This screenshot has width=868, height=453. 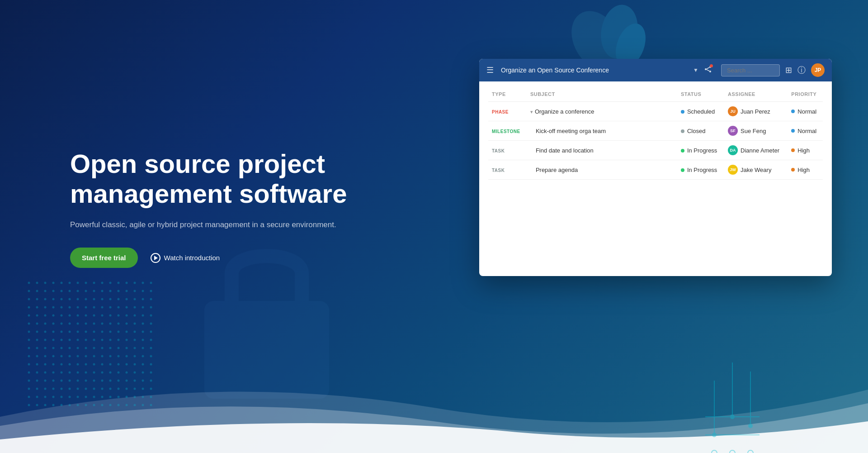 What do you see at coordinates (732, 408) in the screenshot?
I see `circuit-decoration` at bounding box center [732, 408].